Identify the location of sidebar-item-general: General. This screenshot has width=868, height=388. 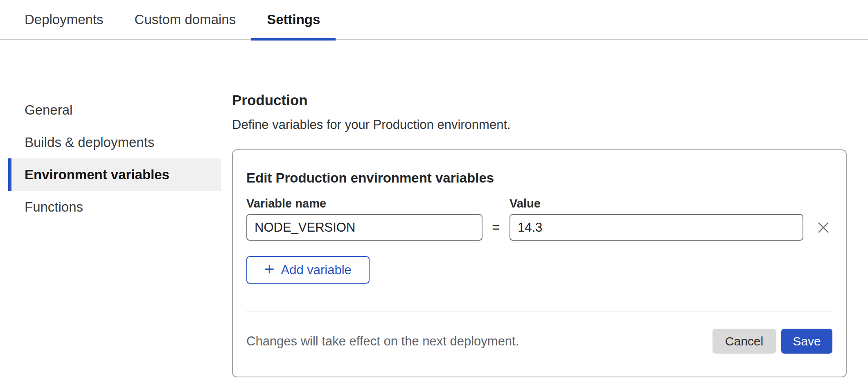
(115, 110).